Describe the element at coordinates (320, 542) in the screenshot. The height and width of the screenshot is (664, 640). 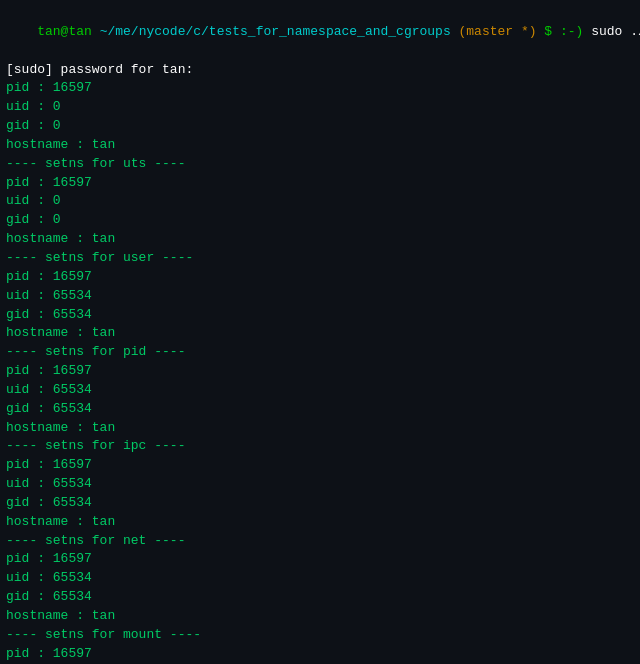
I see `terminal-line: ---- setns for net ----` at that location.